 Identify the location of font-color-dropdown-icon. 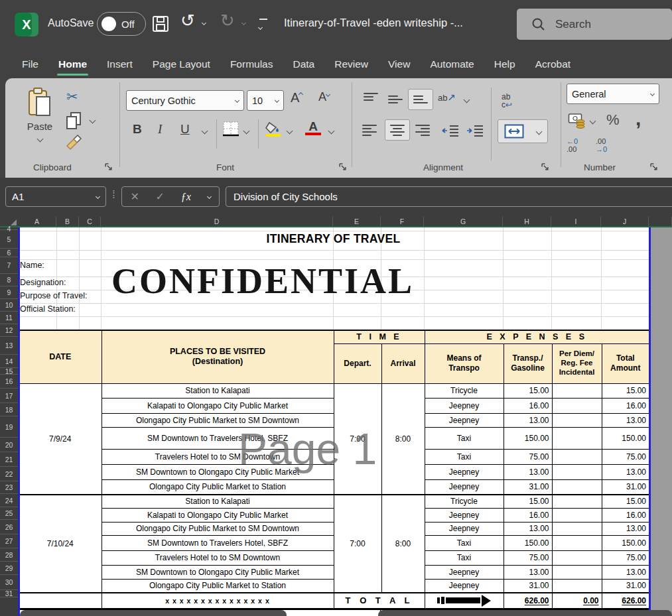
(332, 131).